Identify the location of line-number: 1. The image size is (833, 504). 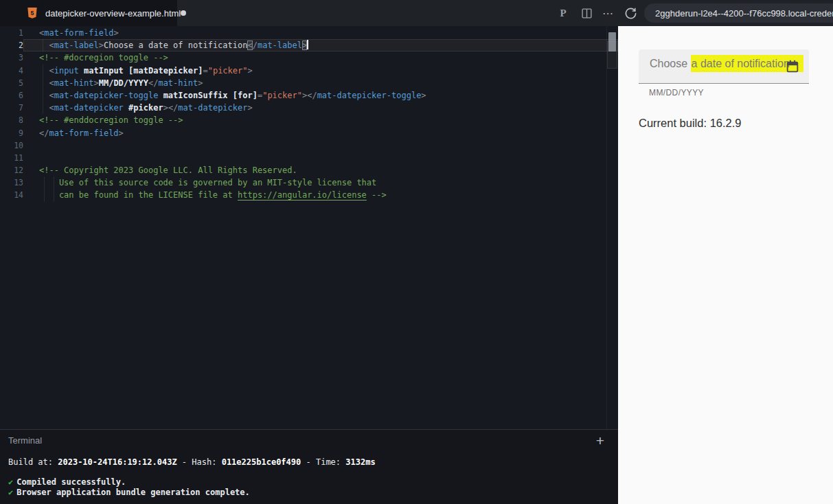
(12, 33).